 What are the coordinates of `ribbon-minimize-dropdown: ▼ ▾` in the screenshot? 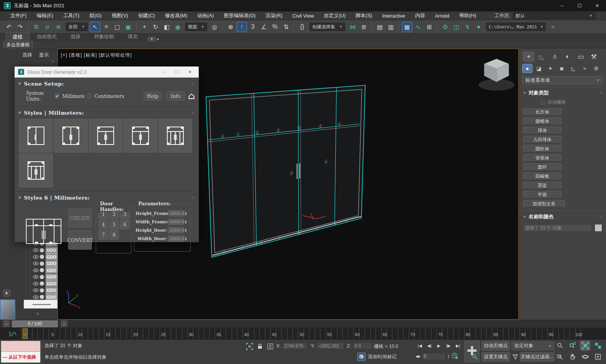 It's located at (153, 39).